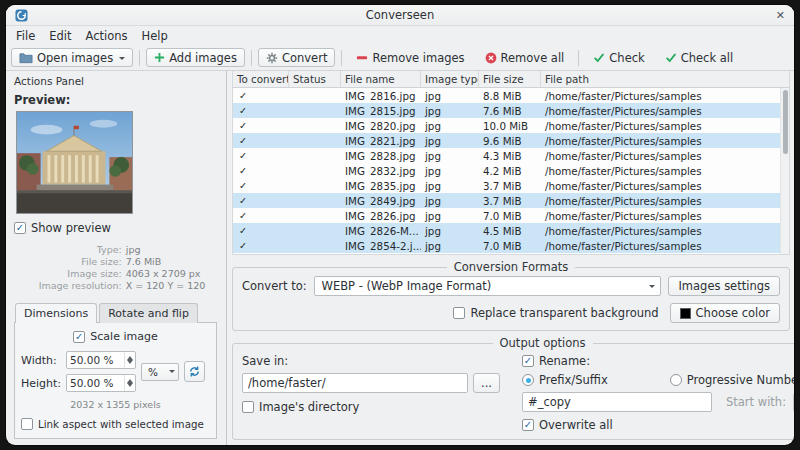 The width and height of the screenshot is (800, 450). What do you see at coordinates (794, 402) in the screenshot?
I see `start-with-stepper` at bounding box center [794, 402].